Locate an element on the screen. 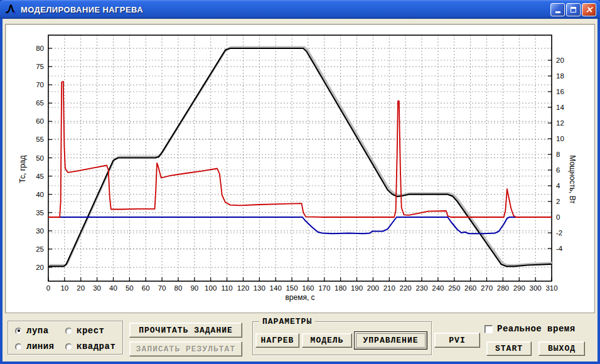 Image resolution: width=600 pixels, height=364 pixels. x-tick-label: 90 is located at coordinates (195, 288).